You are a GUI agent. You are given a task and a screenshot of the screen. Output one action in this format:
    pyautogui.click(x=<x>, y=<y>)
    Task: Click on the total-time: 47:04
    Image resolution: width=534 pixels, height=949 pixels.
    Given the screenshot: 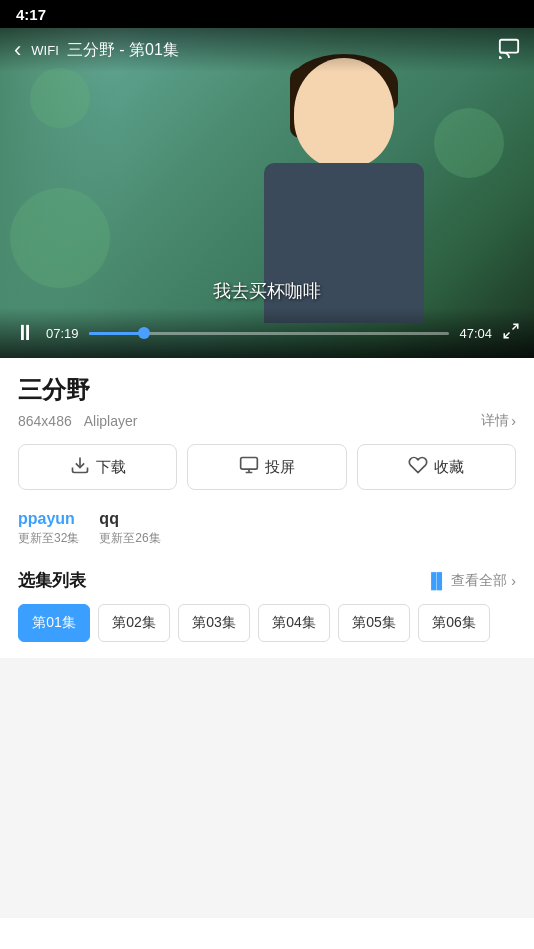 What is the action you would take?
    pyautogui.click(x=476, y=334)
    